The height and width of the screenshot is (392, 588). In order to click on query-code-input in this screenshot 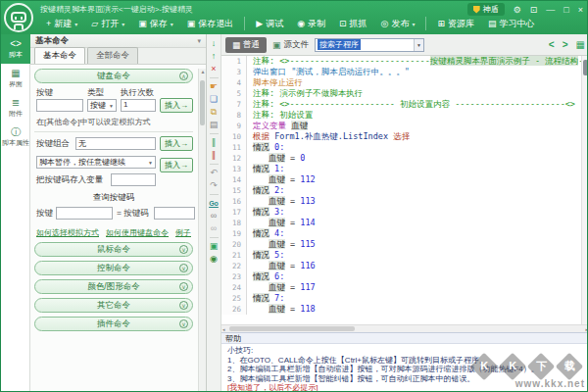, I will do `click(174, 214)`.